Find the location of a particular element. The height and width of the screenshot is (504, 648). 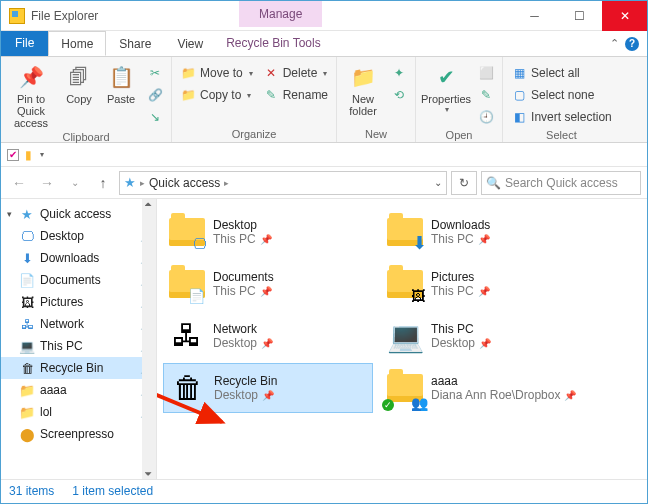

tile-name: aaaa is located at coordinates (504, 381).